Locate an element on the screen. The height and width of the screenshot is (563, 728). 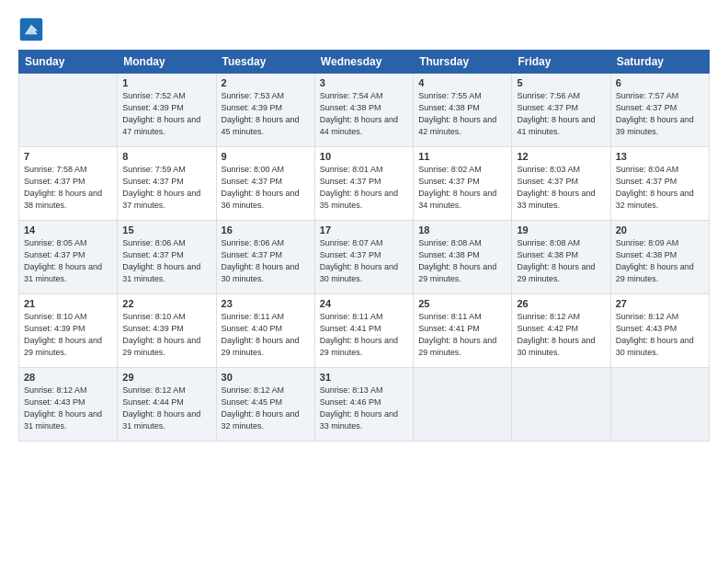
day-number: 19 is located at coordinates (561, 230).